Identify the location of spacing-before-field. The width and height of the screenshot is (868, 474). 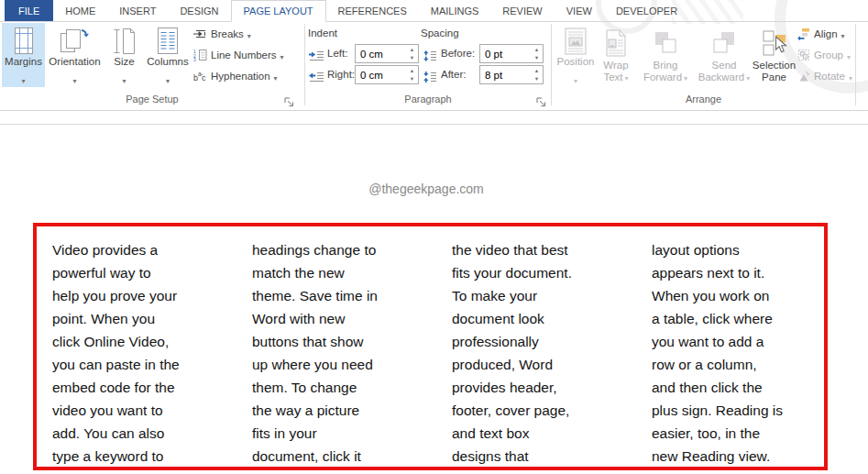
(511, 53).